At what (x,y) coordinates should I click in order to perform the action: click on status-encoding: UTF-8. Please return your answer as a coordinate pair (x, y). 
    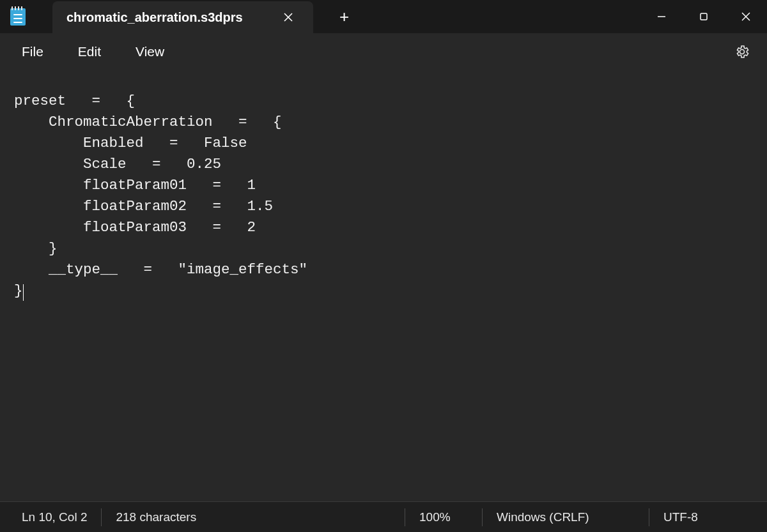
    Looking at the image, I should click on (701, 517).